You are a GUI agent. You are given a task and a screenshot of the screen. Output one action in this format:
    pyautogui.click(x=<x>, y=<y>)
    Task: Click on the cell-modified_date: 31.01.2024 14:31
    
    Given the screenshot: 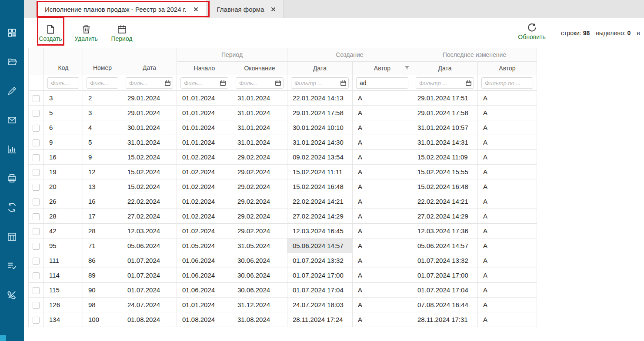 What is the action you would take?
    pyautogui.click(x=445, y=142)
    